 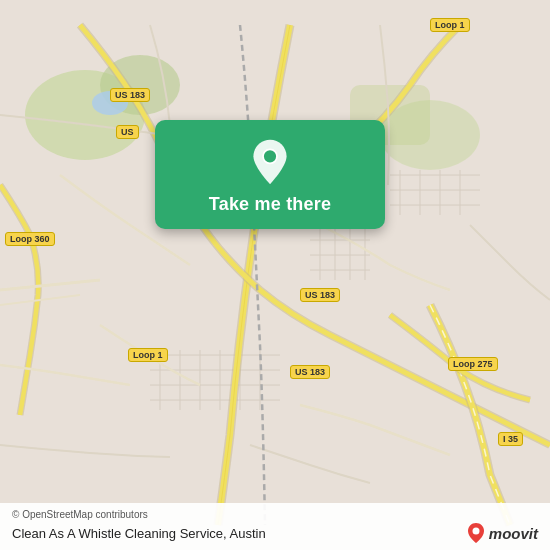 What do you see at coordinates (275, 526) in the screenshot?
I see `bottom-bar: © OpenStreetMap contributors Clean As A …` at bounding box center [275, 526].